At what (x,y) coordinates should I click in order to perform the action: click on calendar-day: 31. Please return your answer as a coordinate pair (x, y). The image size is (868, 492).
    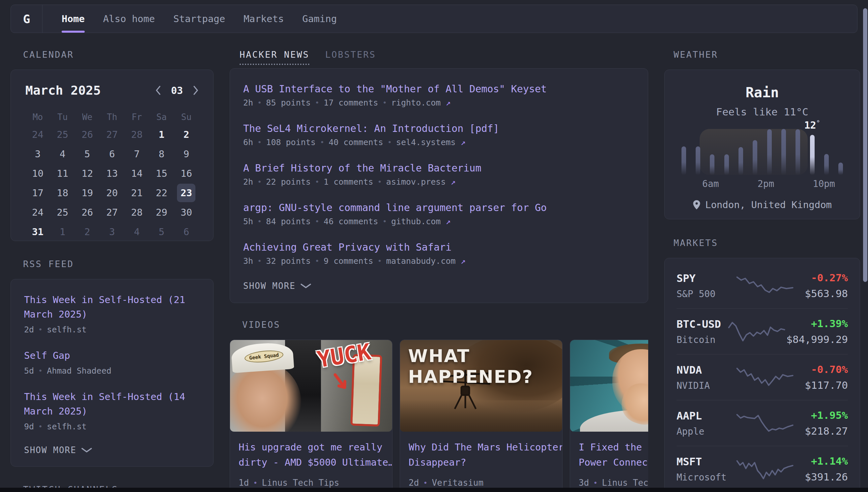
    Looking at the image, I should click on (38, 232).